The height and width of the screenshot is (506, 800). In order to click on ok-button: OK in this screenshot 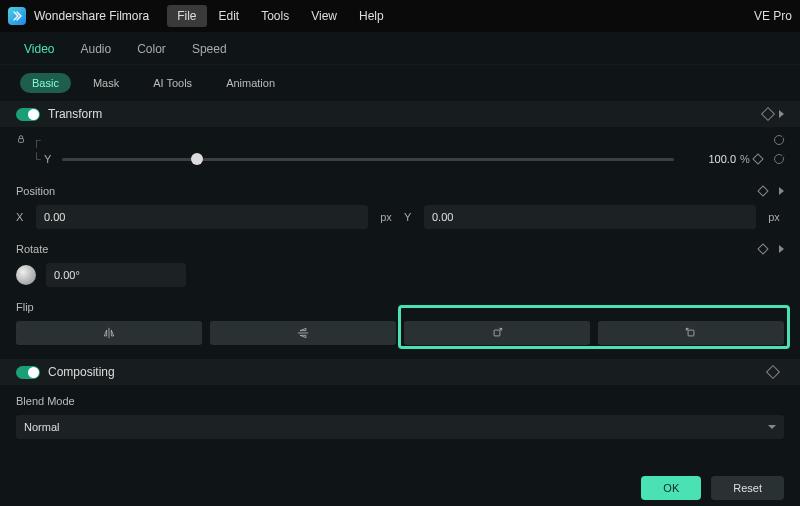, I will do `click(671, 488)`.